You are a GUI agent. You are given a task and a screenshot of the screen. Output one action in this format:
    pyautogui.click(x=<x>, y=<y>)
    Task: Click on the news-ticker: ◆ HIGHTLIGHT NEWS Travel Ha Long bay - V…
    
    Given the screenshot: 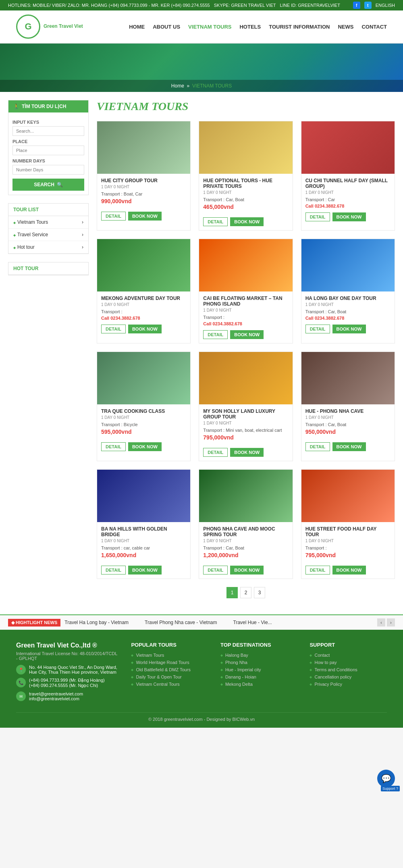 What is the action you would take?
    pyautogui.click(x=202, y=622)
    